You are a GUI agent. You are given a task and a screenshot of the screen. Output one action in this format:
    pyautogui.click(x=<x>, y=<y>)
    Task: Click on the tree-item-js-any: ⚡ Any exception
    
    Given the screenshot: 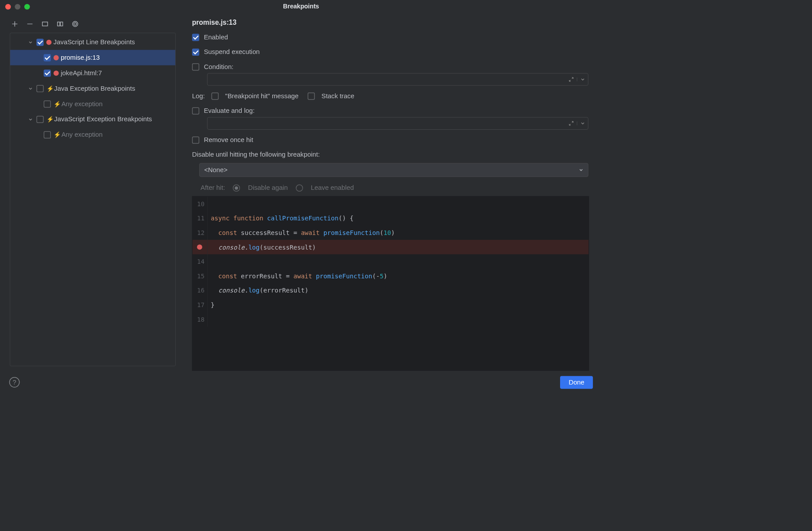 What is the action you would take?
    pyautogui.click(x=93, y=135)
    